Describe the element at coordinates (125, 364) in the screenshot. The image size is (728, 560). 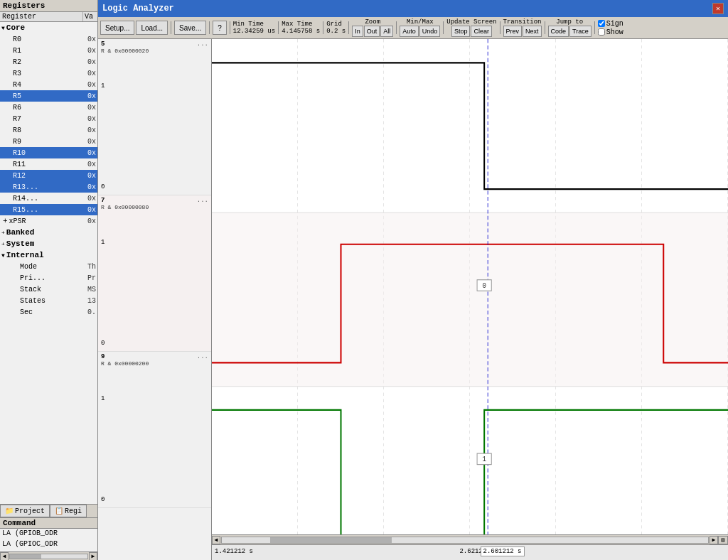
I see `sig3-name-bottom: R & 0x00000200` at that location.